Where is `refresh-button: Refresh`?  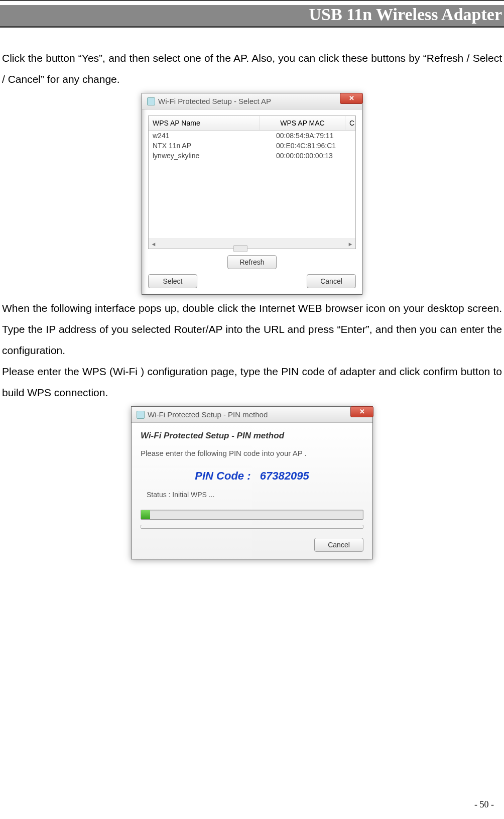
refresh-button: Refresh is located at coordinates (252, 262).